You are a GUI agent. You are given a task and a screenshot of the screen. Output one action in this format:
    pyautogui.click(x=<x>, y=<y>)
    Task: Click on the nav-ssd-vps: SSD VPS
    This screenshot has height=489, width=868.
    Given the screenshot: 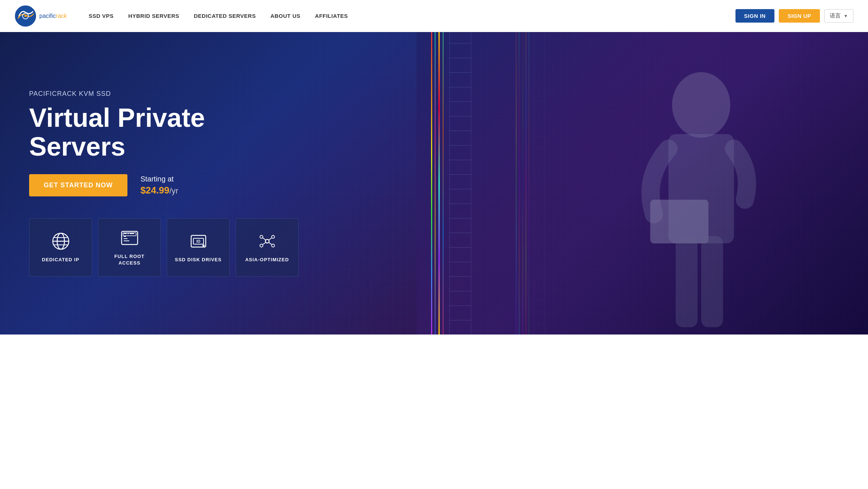 What is the action you would take?
    pyautogui.click(x=101, y=16)
    